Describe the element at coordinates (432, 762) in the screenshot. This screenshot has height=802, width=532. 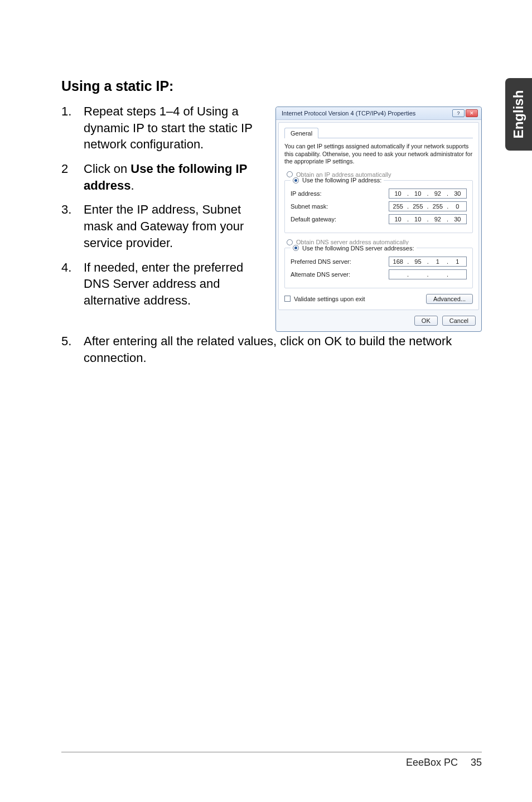
I see `footer-product: EeeBox PC` at that location.